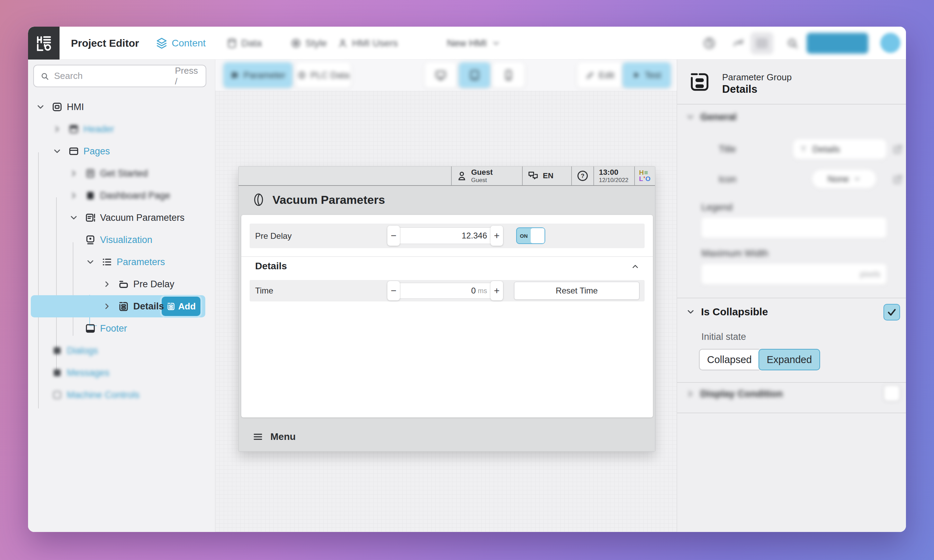 The height and width of the screenshot is (560, 934). I want to click on search-box: Press /, so click(120, 76).